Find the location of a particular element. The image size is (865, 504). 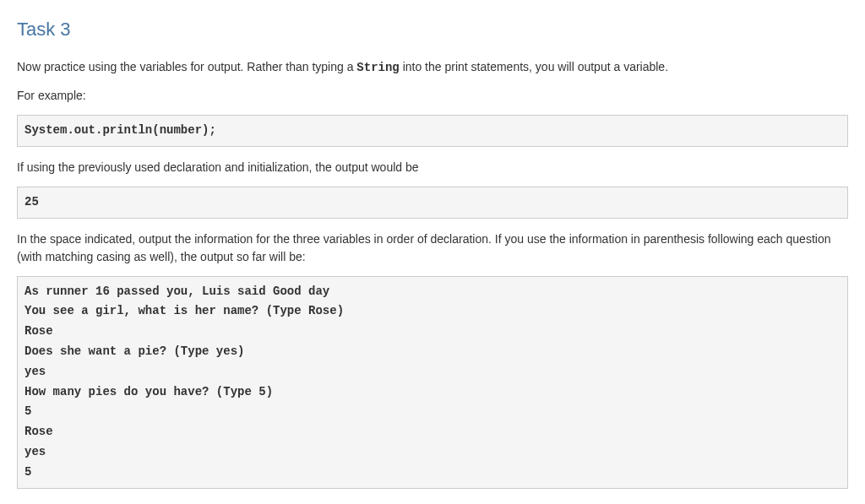

intro-paragraph-1: Now practice using the variables for out… is located at coordinates (432, 68).